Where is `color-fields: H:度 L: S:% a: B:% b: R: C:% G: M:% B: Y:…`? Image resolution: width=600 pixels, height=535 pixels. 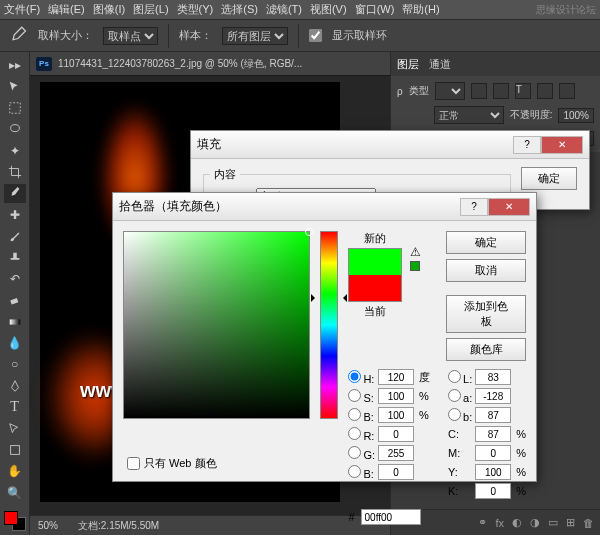
color-fields: H:度 L: S:% a: B:% b: R: C:% G: M:% B: Y:… is located at coordinates (437, 434).